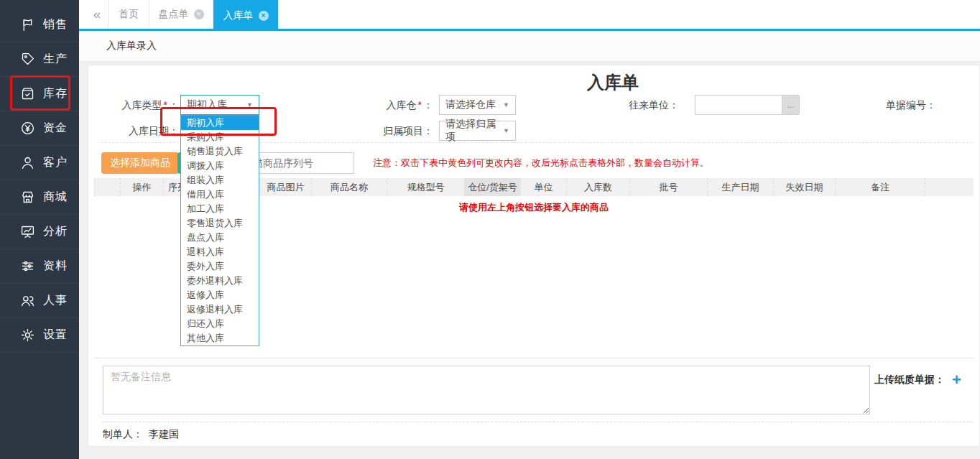 The height and width of the screenshot is (459, 980). Describe the element at coordinates (220, 266) in the screenshot. I see `dropdown-option: 委外入库` at that location.